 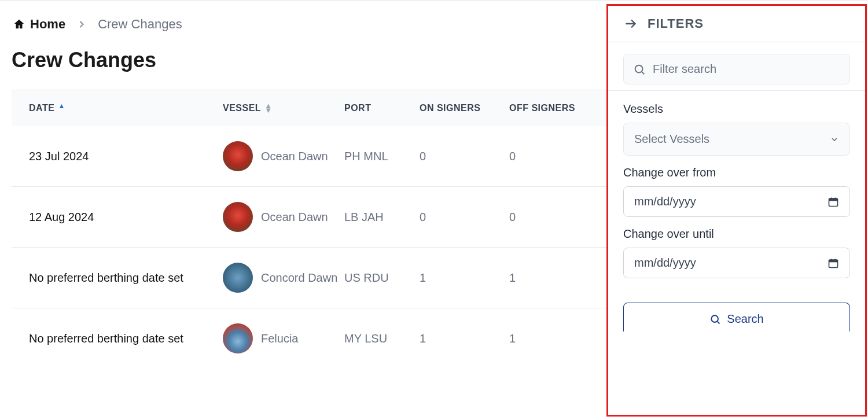 I want to click on cell-port: LB JAH, so click(x=382, y=218).